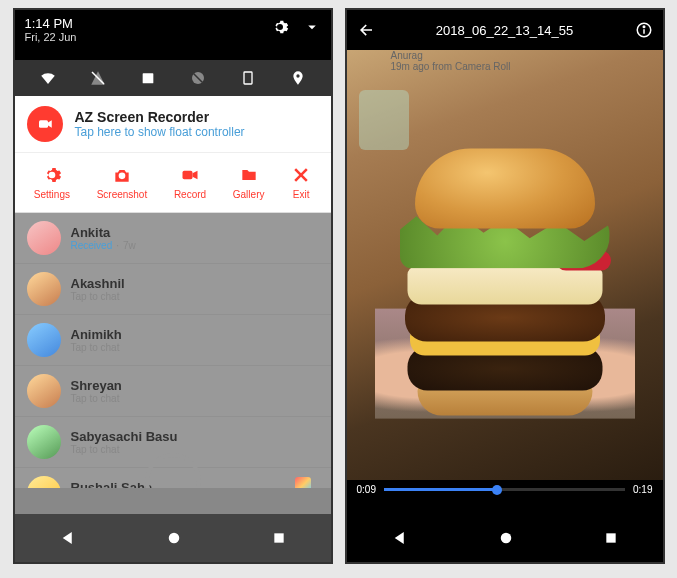 The height and width of the screenshot is (578, 677). Describe the element at coordinates (96, 386) in the screenshot. I see `chat-name: Shreyan` at that location.